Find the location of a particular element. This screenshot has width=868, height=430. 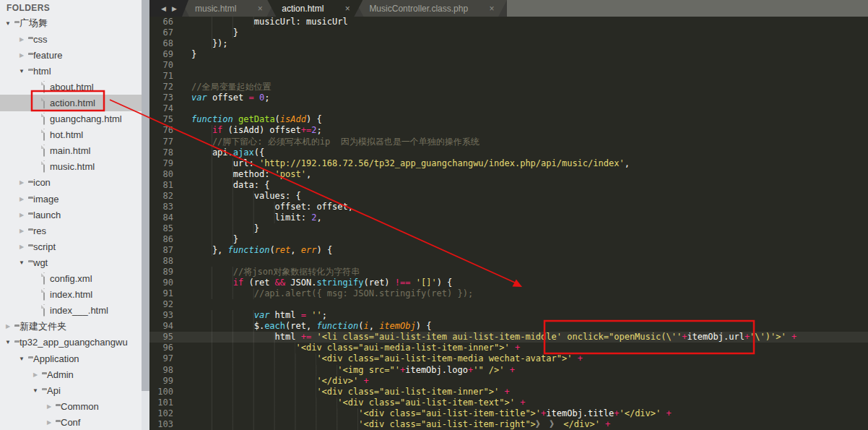

code-line: 100'<div class="aui-list-item-inner">' + is located at coordinates (508, 392).